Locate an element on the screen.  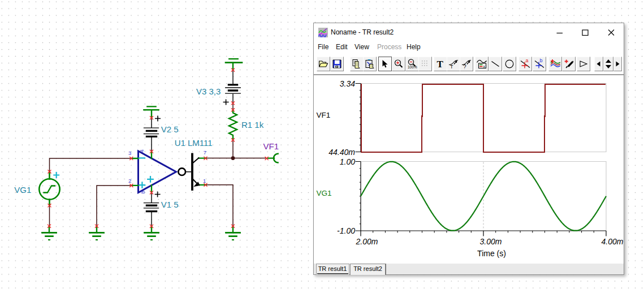
svg-text: 7 is located at coordinates (205, 153).